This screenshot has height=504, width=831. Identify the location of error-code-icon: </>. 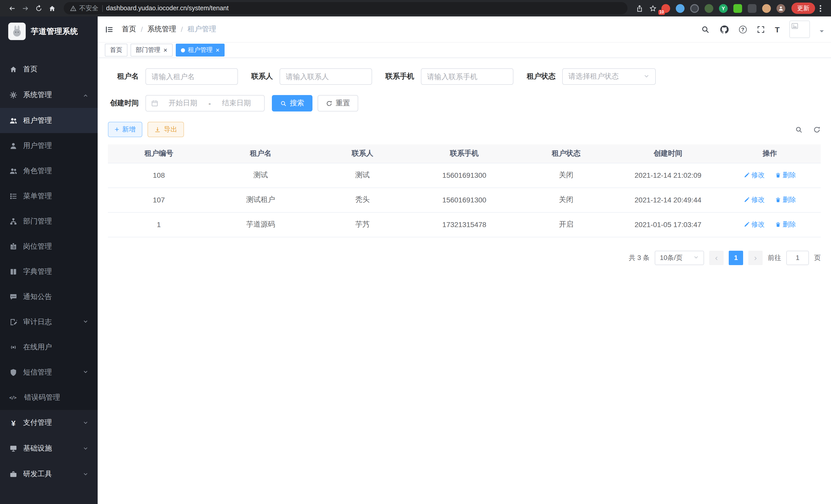
(14, 397).